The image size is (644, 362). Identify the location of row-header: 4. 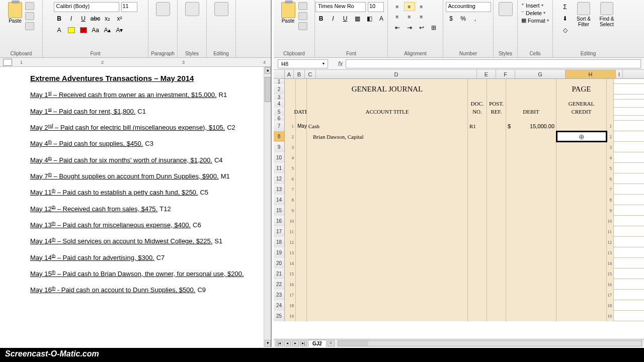
(279, 104).